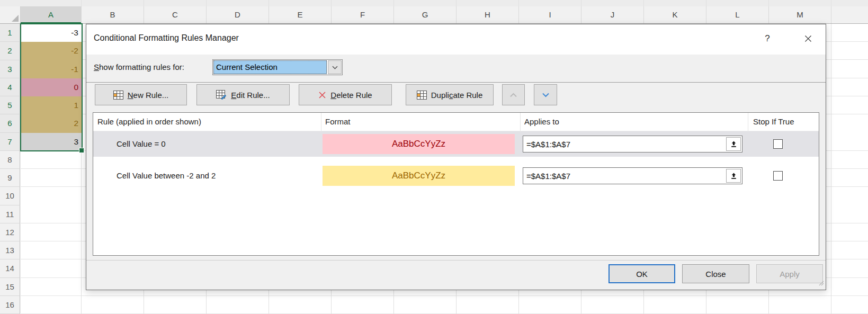 The image size is (868, 314). I want to click on show-rules-selected-value: Current Selection, so click(270, 67).